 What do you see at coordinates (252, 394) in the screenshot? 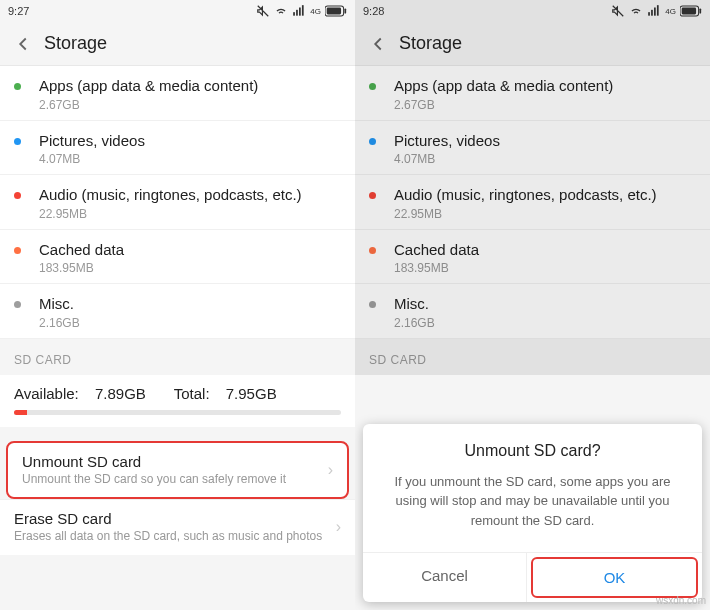
I see `sd-total-value: 7.95GB` at bounding box center [252, 394].